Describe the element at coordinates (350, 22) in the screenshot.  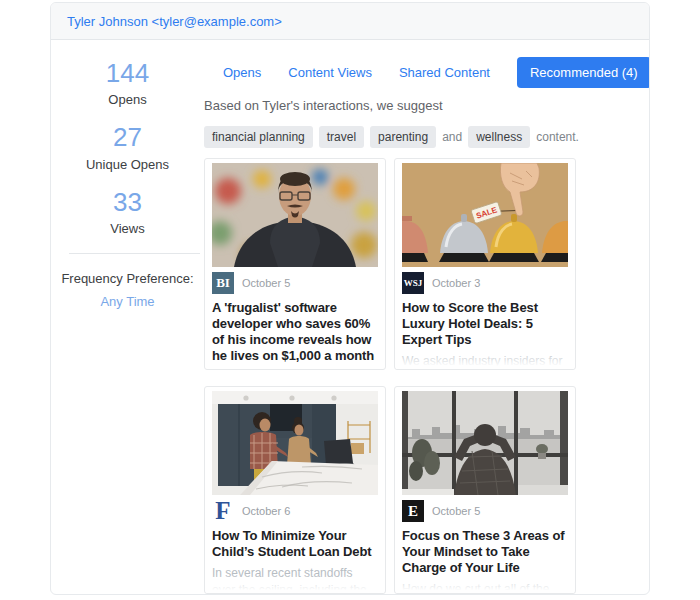
I see `contact-header: Tyler Johnson <tyler@example.com>` at that location.